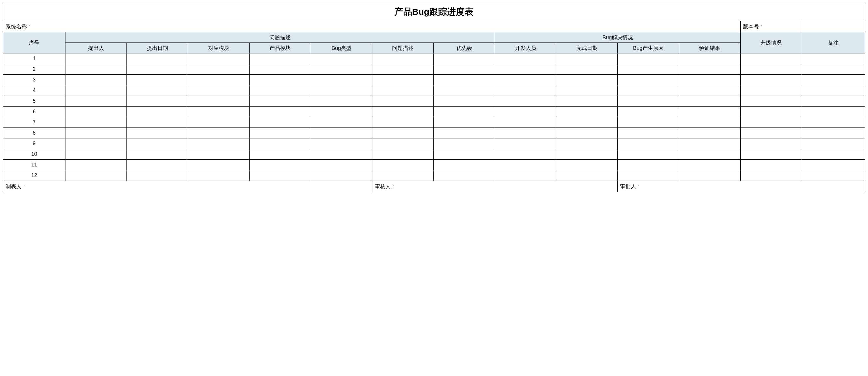 The width and height of the screenshot is (868, 376). What do you see at coordinates (434, 165) in the screenshot?
I see `table-row: 11` at bounding box center [434, 165].